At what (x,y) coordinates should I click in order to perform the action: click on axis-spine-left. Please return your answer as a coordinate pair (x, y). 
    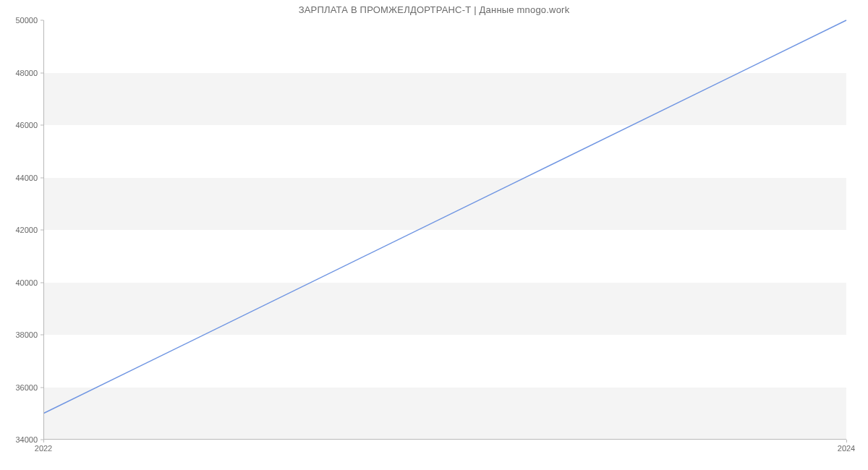
    Looking at the image, I should click on (43, 230).